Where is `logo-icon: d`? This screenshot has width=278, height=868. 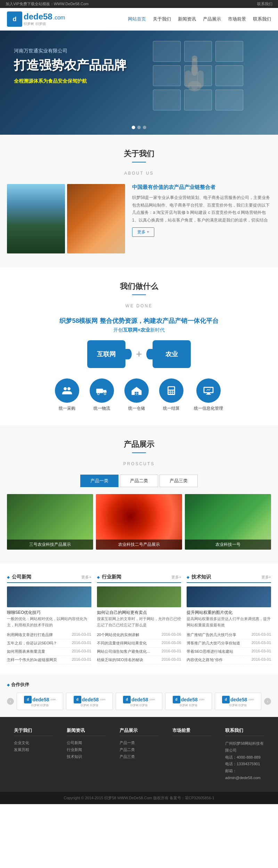 logo-icon: d is located at coordinates (15, 19).